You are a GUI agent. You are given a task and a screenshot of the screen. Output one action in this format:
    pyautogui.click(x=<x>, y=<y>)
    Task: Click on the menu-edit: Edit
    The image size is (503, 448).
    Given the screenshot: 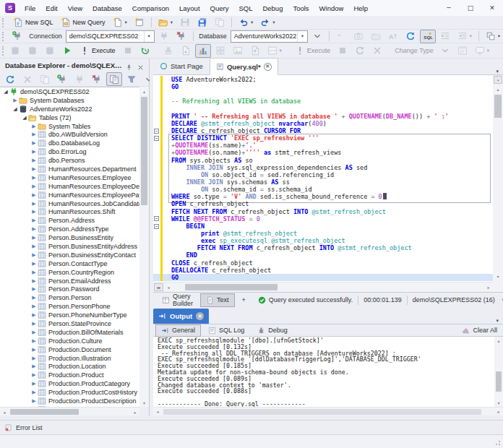 What is the action you would take?
    pyautogui.click(x=51, y=9)
    